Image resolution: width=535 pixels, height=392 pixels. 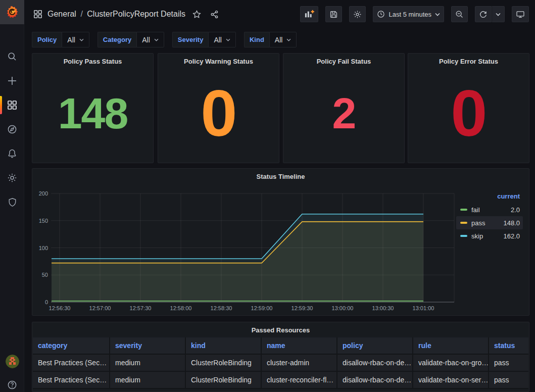 What do you see at coordinates (483, 14) in the screenshot?
I see `refresh-icon` at bounding box center [483, 14].